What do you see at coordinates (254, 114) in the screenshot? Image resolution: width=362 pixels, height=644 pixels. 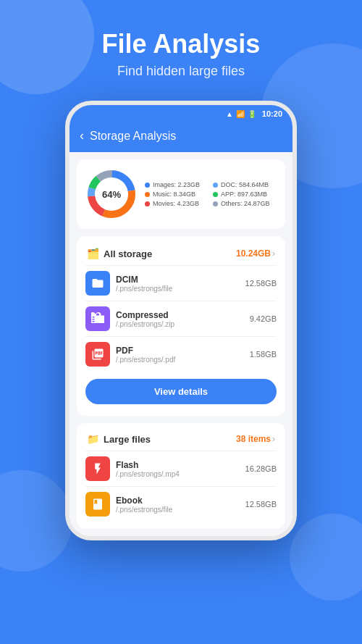 I see `status-icons: ▲ 📶 🔋 10:20` at bounding box center [254, 114].